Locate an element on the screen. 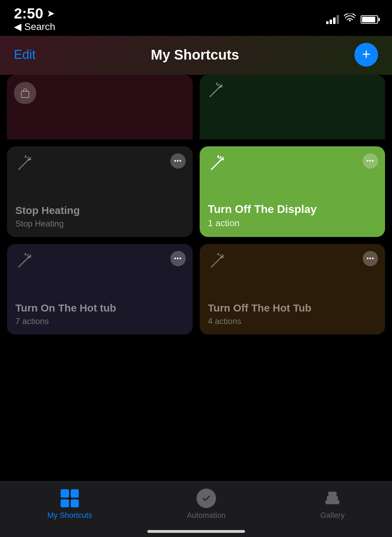 Image resolution: width=392 pixels, height=537 pixels. sparkle-dim-icon is located at coordinates (216, 92).